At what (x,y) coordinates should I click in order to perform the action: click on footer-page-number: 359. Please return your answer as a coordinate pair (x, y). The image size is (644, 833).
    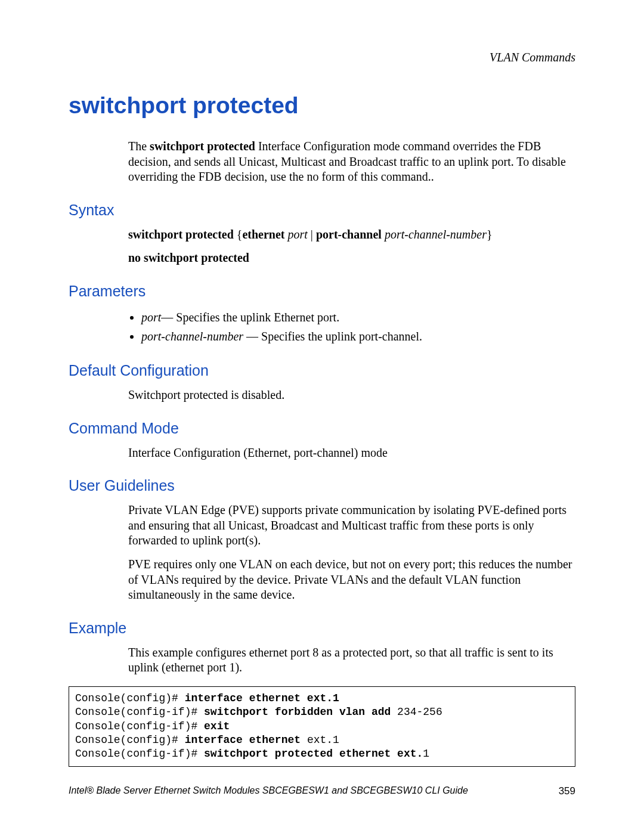
    Looking at the image, I should click on (567, 791).